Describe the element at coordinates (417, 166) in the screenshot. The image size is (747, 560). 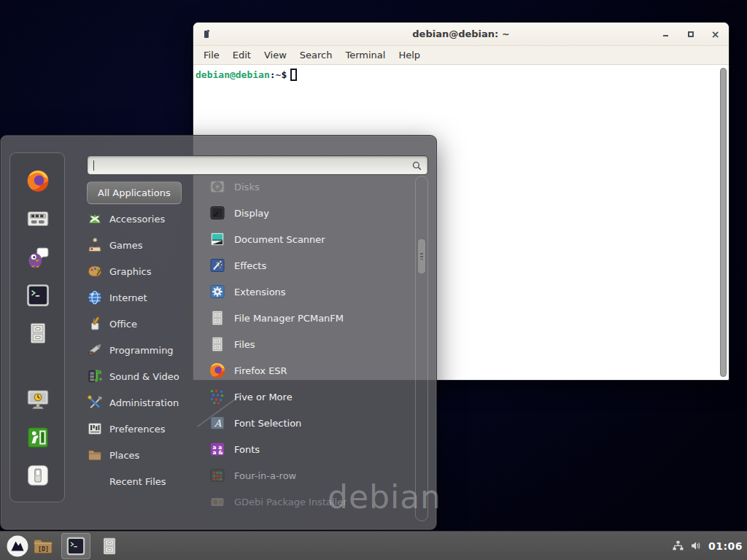
I see `search-icon` at that location.